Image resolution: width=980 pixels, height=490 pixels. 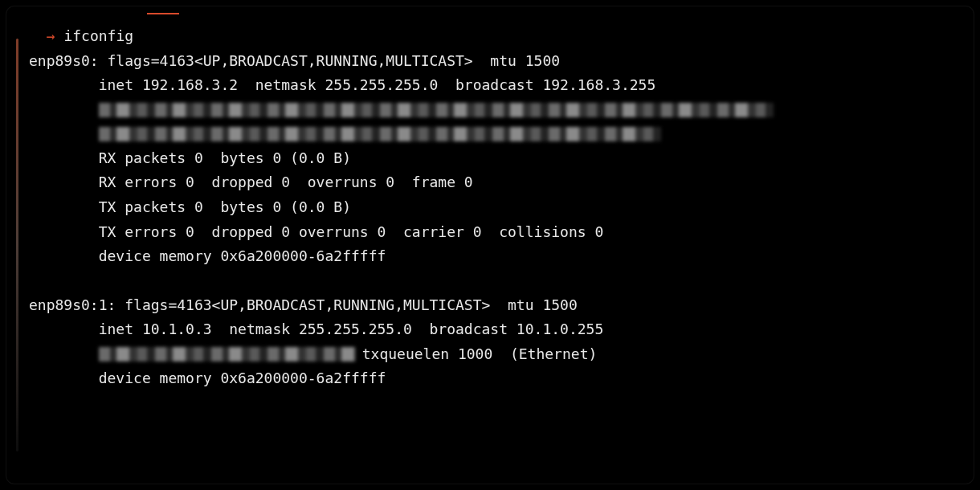 What do you see at coordinates (490, 354) in the screenshot?
I see `iface1-redacted-ether-line: txqueuelen 1000 (Ethernet)` at bounding box center [490, 354].